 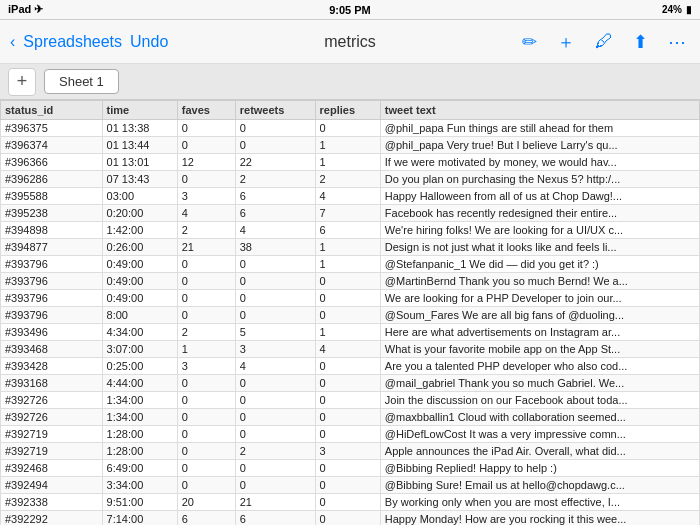 I want to click on table-cell: Happy Monday! How are you rocking it thi…, so click(x=540, y=518).